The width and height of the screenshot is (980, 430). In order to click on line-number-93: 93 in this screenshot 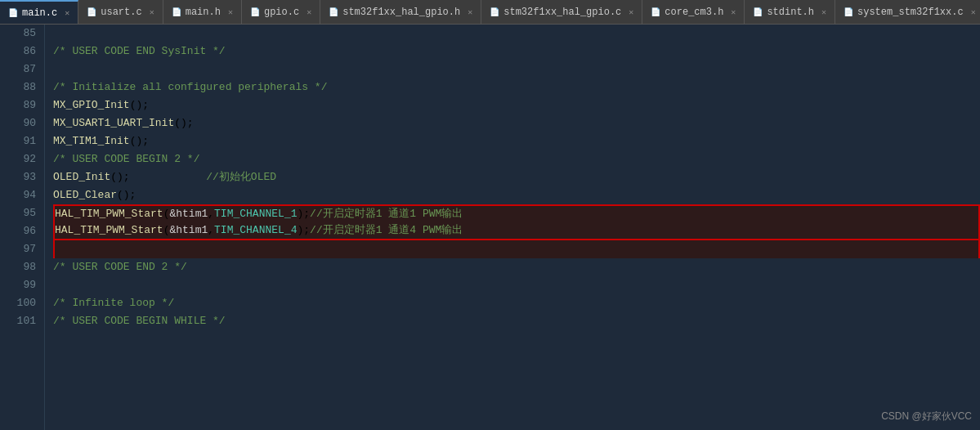, I will do `click(22, 177)`.